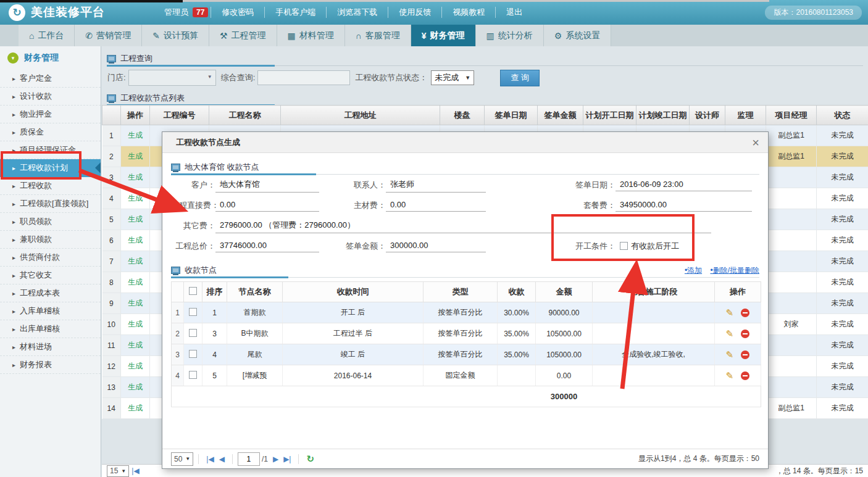  What do you see at coordinates (249, 459) in the screenshot?
I see `page-input` at bounding box center [249, 459].